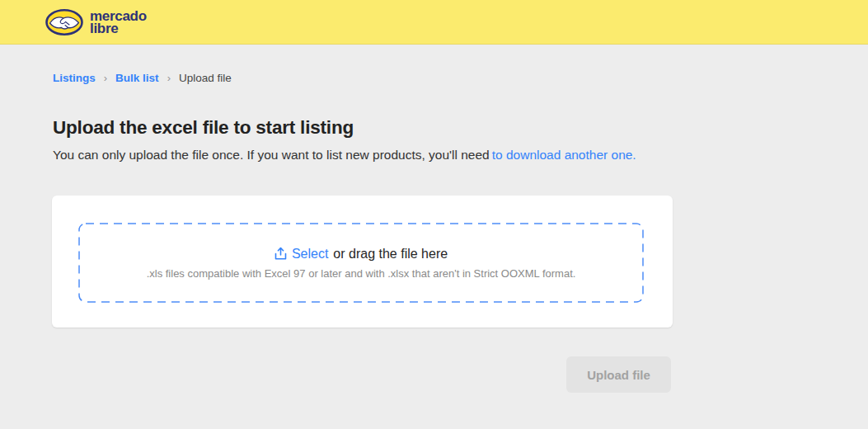 The image size is (868, 429). I want to click on page-title: Upload the excel file to start listing, so click(203, 128).